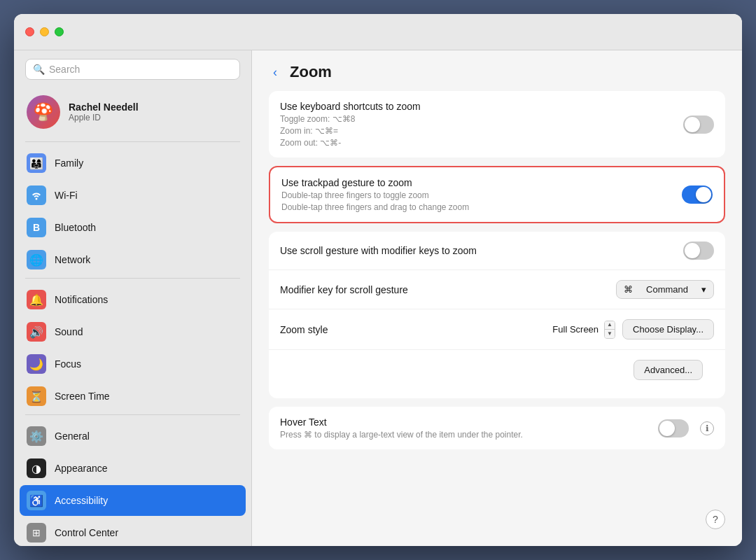 This screenshot has width=756, height=560. I want to click on close-button, so click(29, 32).